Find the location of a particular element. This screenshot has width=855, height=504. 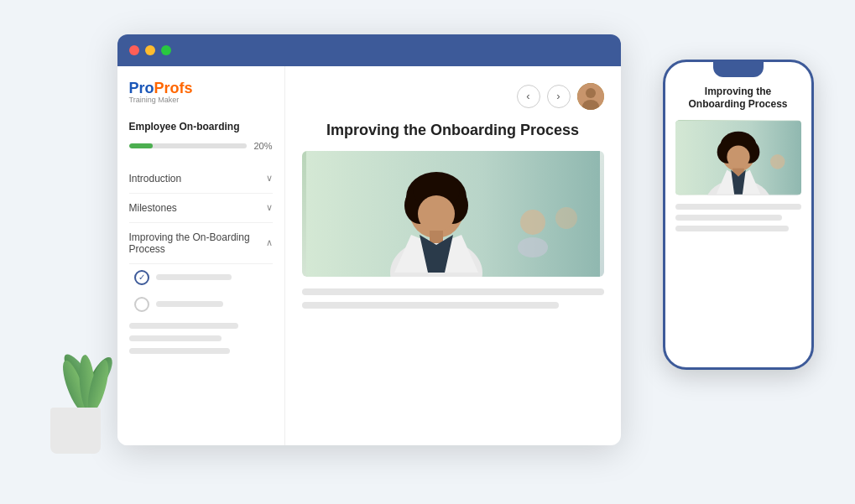

progress-track is located at coordinates (188, 146).